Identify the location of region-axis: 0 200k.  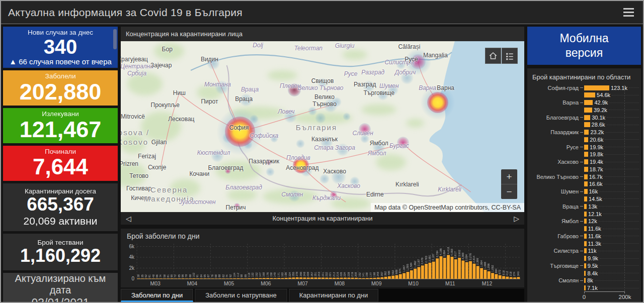
(584, 296).